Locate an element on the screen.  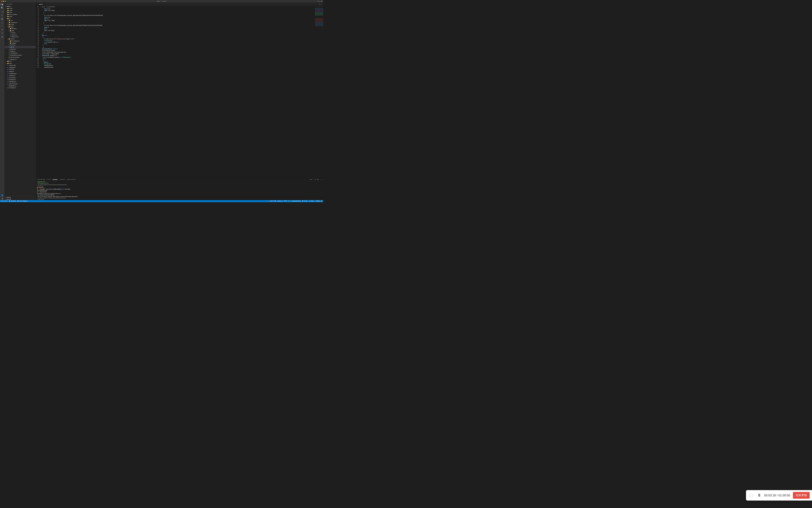
status-errors: ⊘ 0 ⚠ 0 ⓘ 5 is located at coordinates (4, 201).